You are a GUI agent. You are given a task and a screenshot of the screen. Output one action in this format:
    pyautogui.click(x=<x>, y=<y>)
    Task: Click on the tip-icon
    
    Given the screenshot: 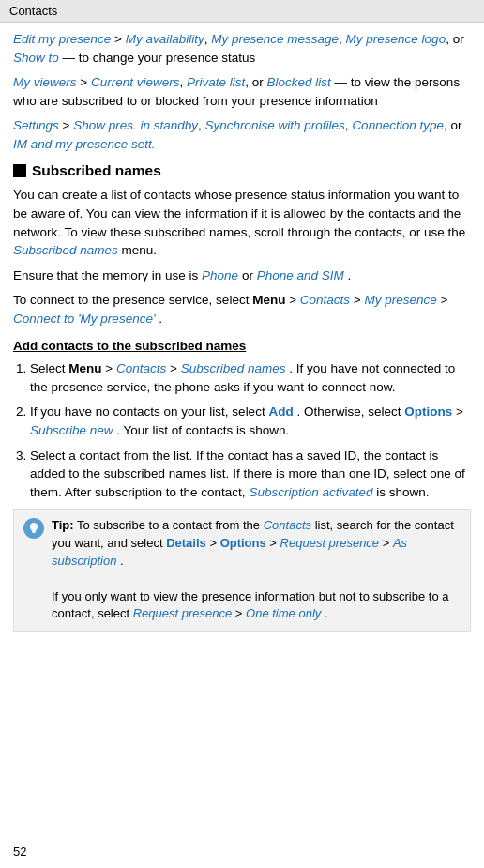 What is the action you would take?
    pyautogui.click(x=34, y=528)
    